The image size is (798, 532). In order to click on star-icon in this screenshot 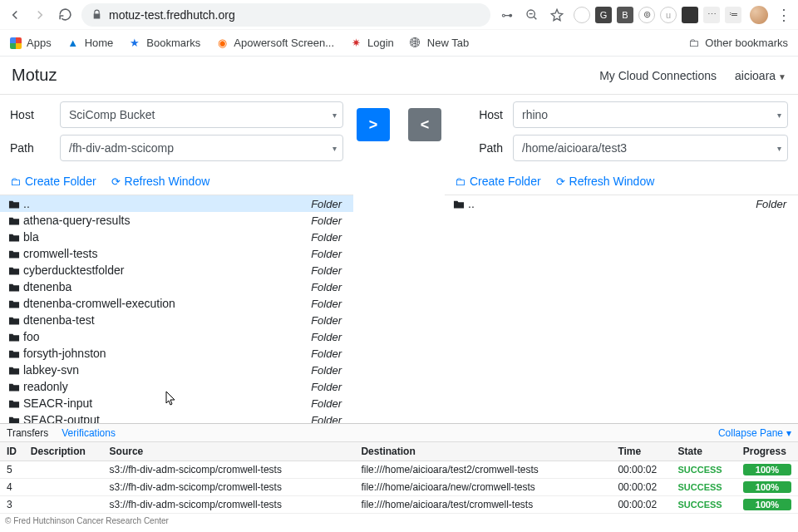, I will do `click(557, 15)`.